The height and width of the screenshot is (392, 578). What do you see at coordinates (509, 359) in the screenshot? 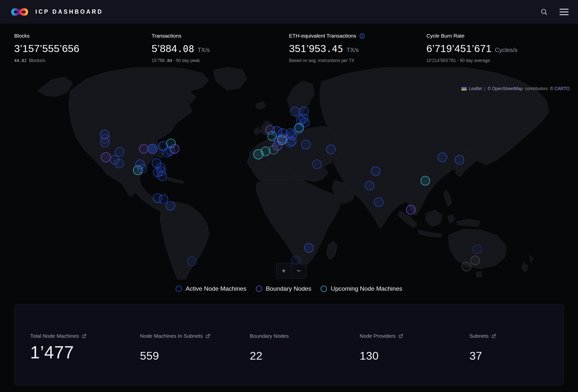
I see `summary-subnets: Subnets37` at bounding box center [509, 359].